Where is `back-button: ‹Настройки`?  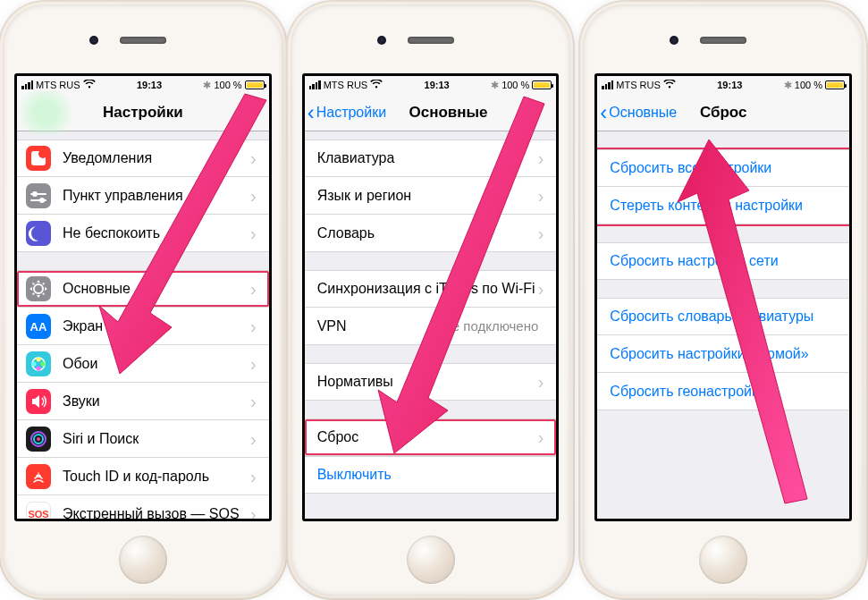 back-button: ‹Настройки is located at coordinates (345, 113).